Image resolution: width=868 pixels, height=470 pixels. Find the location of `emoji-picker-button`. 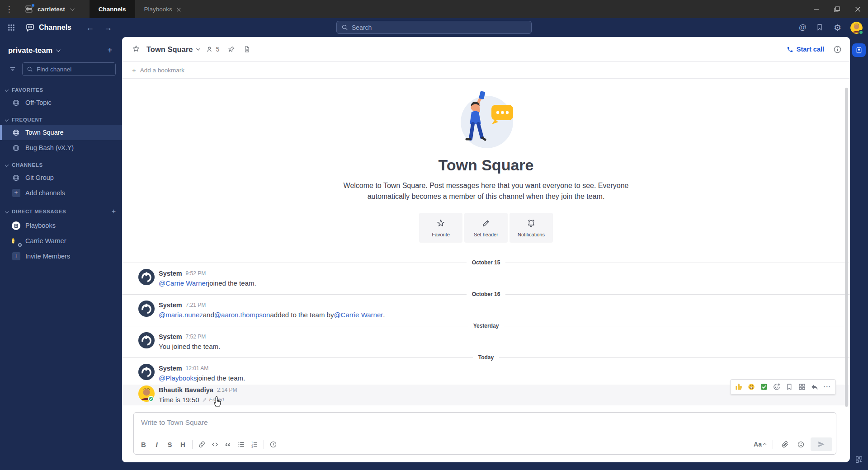

emoji-picker-button is located at coordinates (801, 445).